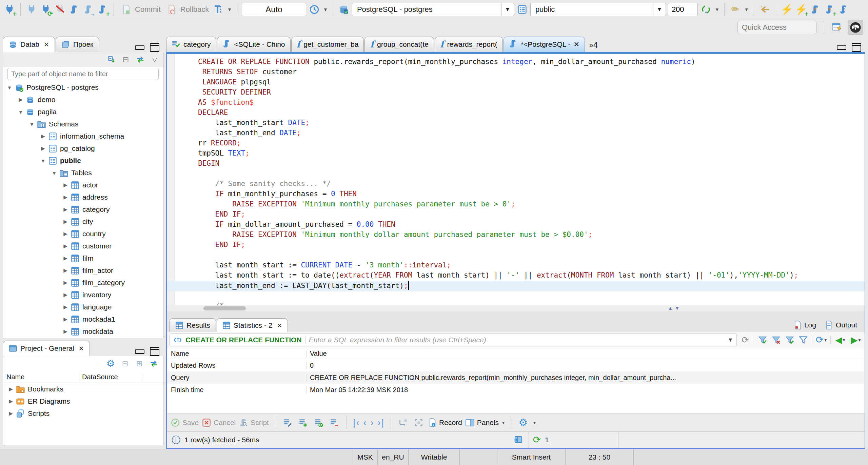  Describe the element at coordinates (469, 44) in the screenshot. I see `editor-tab-rewards-report-: frewards_report(` at that location.